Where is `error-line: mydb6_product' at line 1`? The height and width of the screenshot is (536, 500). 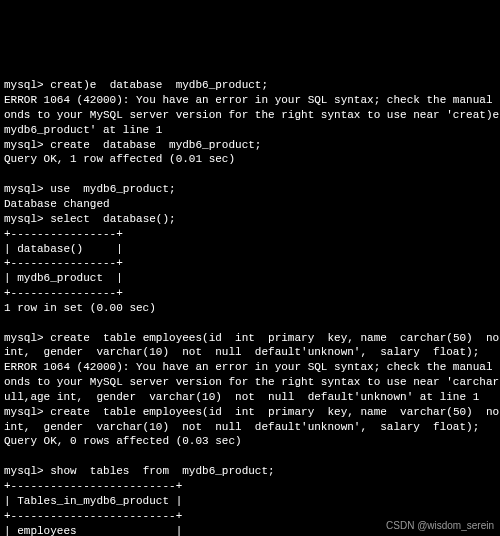
error-line: mydb6_product' at line 1 is located at coordinates (83, 130).